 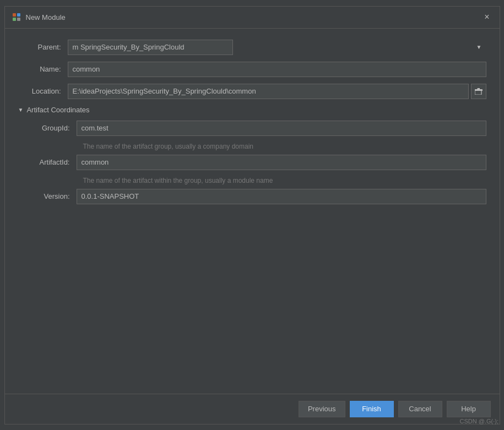 What do you see at coordinates (252, 91) in the screenshot?
I see `location-row: Location:` at bounding box center [252, 91].